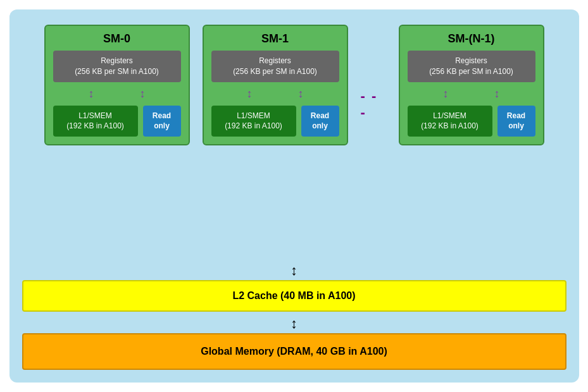 This screenshot has height=392, width=588. What do you see at coordinates (472, 85) in the screenshot?
I see `smN1-block: SM-(N-1) Registers (256 KB per SM in A10…` at bounding box center [472, 85].